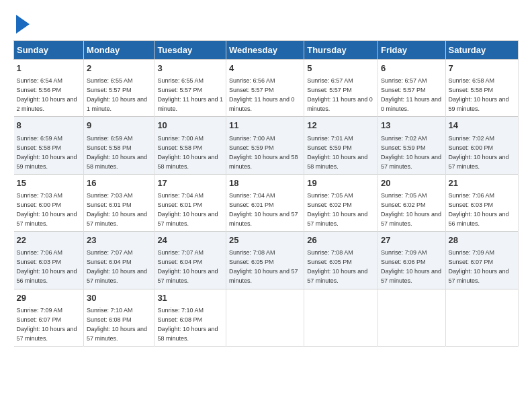 Image resolution: width=532 pixels, height=411 pixels. I want to click on calendar-cell: 6Sunrise: 6:57 AMSunset: 5:57 PMDaylight…, so click(411, 89).